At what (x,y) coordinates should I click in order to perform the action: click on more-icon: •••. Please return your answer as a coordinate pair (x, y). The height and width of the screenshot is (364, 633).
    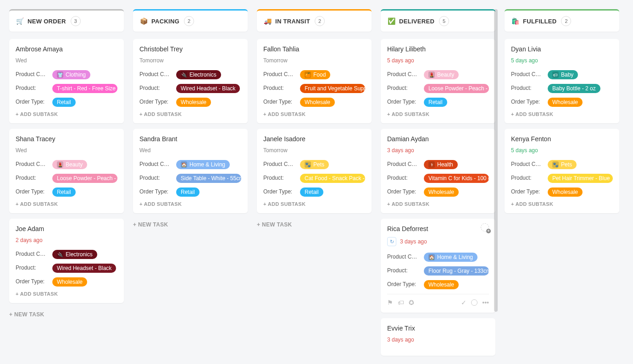
    Looking at the image, I should click on (485, 303).